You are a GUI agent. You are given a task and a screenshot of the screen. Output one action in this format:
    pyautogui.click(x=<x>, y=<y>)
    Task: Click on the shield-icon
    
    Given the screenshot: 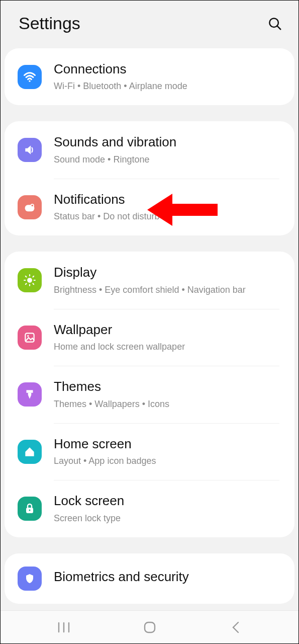 What is the action you would take?
    pyautogui.click(x=30, y=579)
    